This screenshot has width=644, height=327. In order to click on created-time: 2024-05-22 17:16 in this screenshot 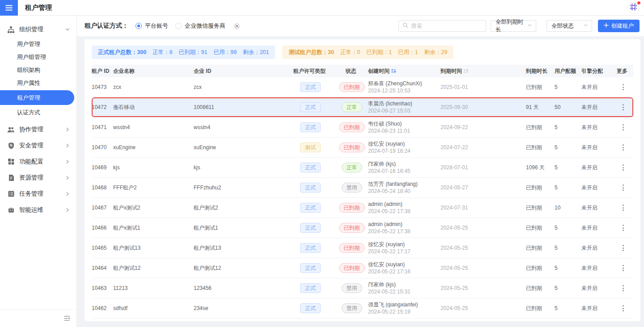, I will do `click(389, 272)`.